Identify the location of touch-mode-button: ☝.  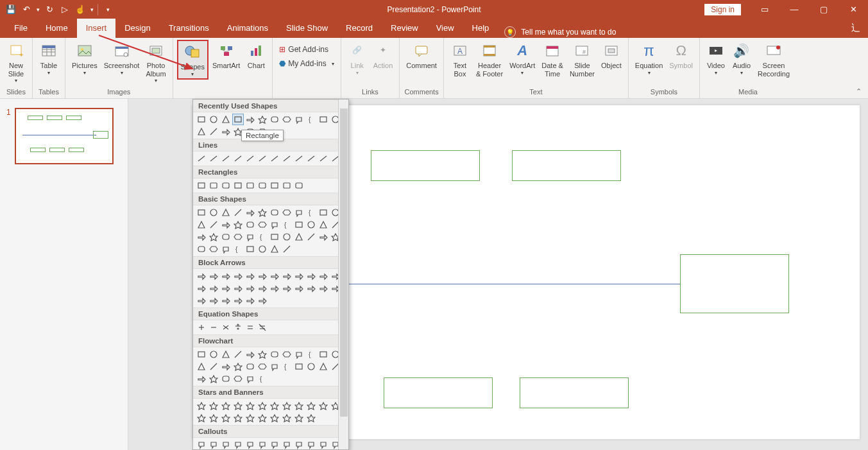
(80, 10).